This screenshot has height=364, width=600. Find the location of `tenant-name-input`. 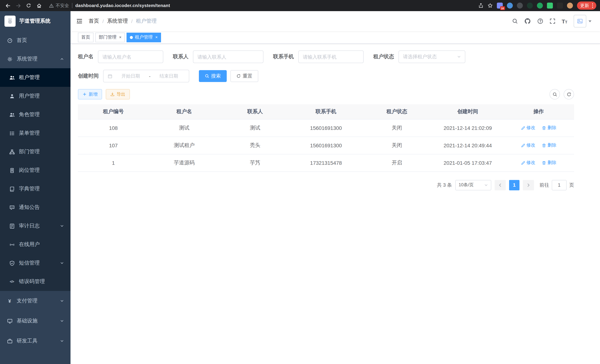

tenant-name-input is located at coordinates (131, 57).